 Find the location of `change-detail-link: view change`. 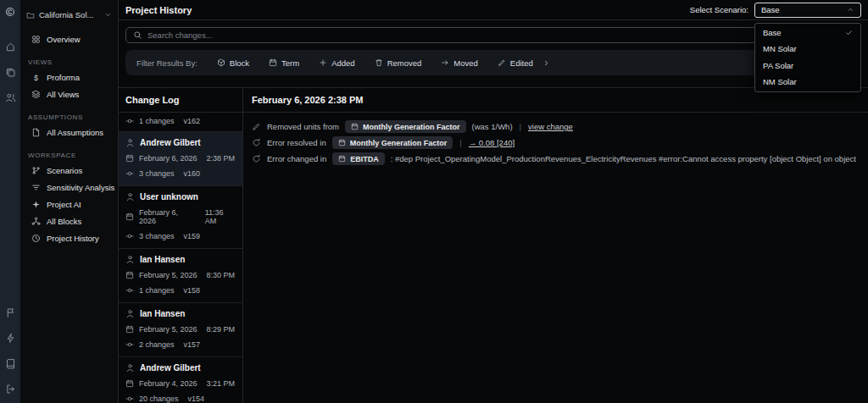

change-detail-link: view change is located at coordinates (551, 127).